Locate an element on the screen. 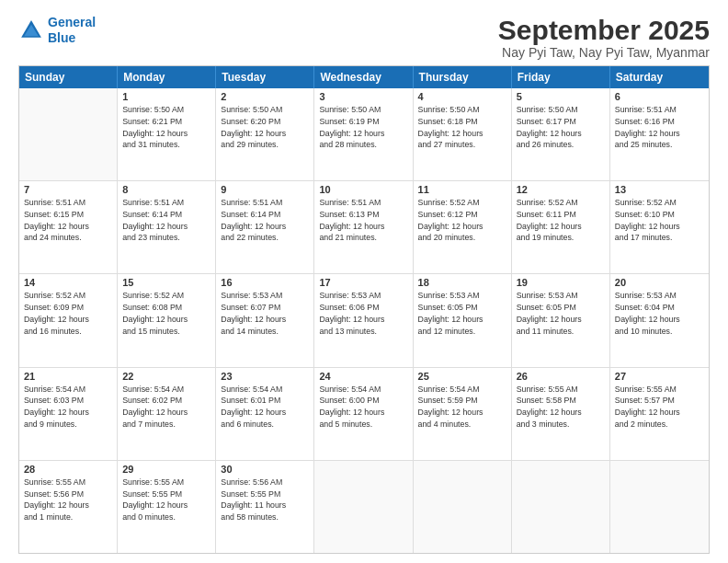 This screenshot has width=728, height=563. calendar-header: SundayMondayTuesdayWednesdayThursdayFrid… is located at coordinates (364, 77).